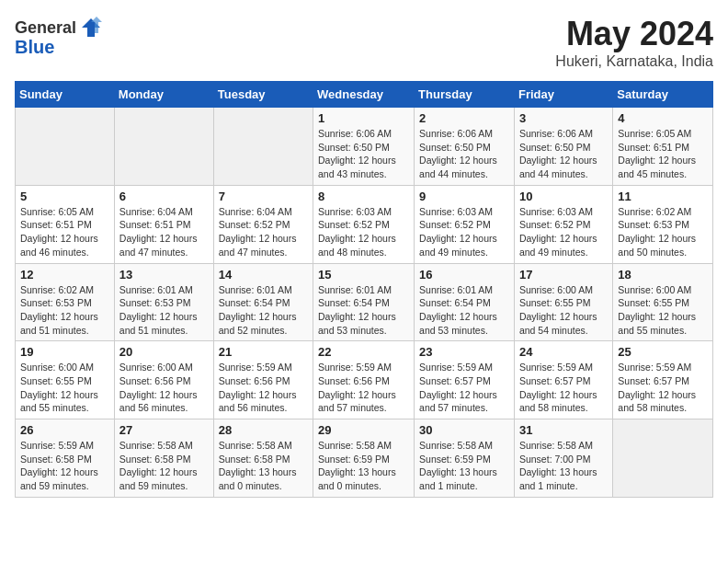 The width and height of the screenshot is (728, 563). What do you see at coordinates (465, 147) in the screenshot?
I see `calendar-cell: 2Sunrise: 6:06 AM Sunset: 6:50 PM Daylig…` at bounding box center [465, 147].